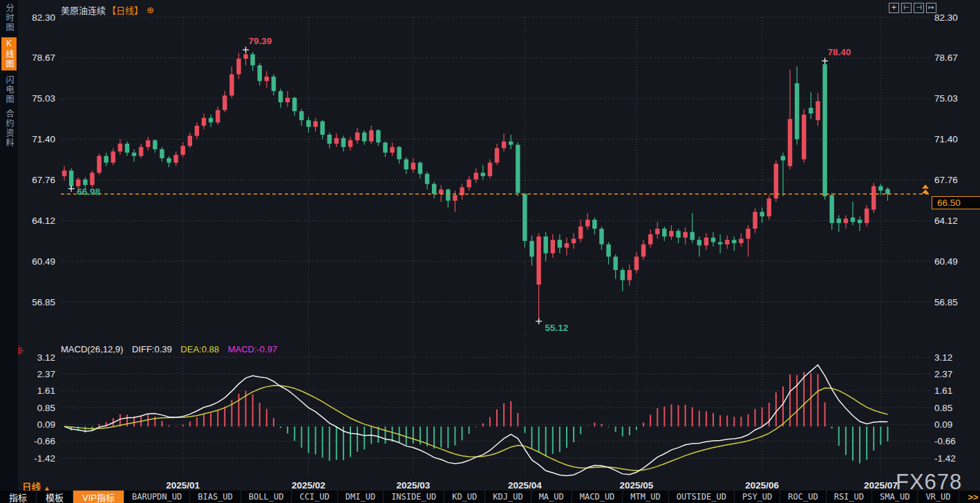  Describe the element at coordinates (99, 497) in the screenshot. I see `toolbar-tab-vip指标: VIP指标` at that location.